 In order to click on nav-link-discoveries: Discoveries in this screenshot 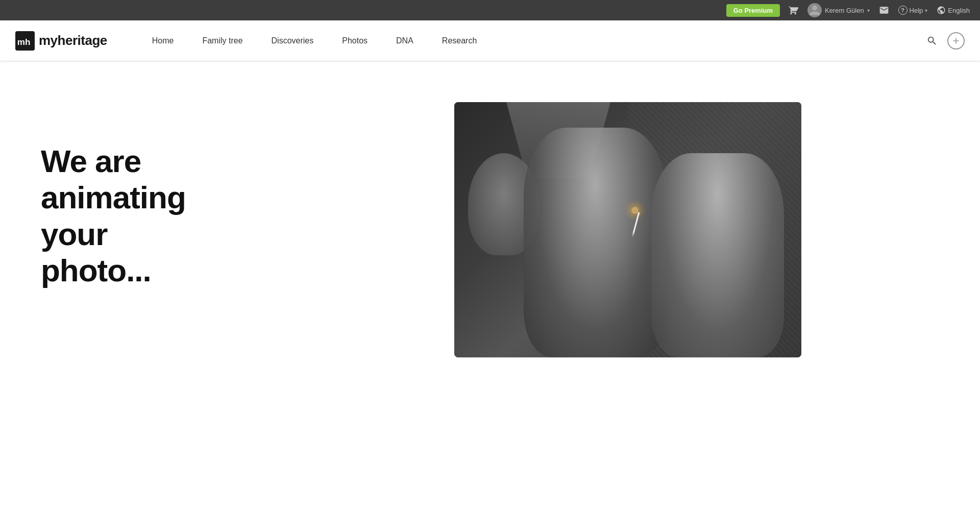, I will do `click(293, 41)`.